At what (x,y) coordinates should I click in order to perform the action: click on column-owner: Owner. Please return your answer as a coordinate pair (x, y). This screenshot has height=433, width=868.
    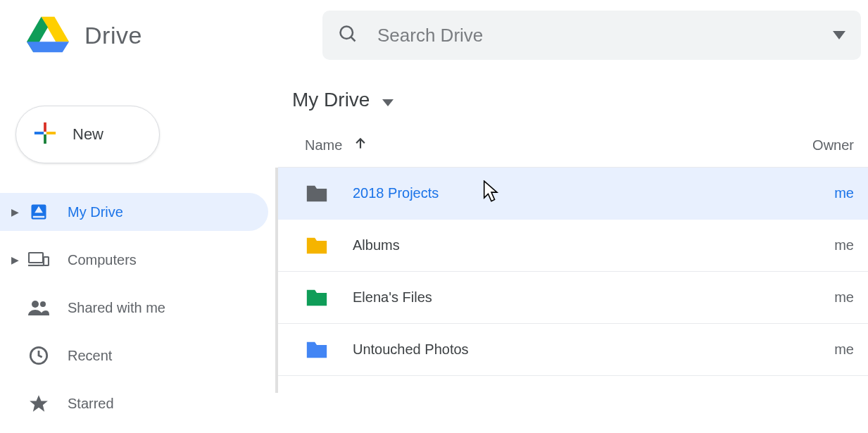
    Looking at the image, I should click on (841, 145).